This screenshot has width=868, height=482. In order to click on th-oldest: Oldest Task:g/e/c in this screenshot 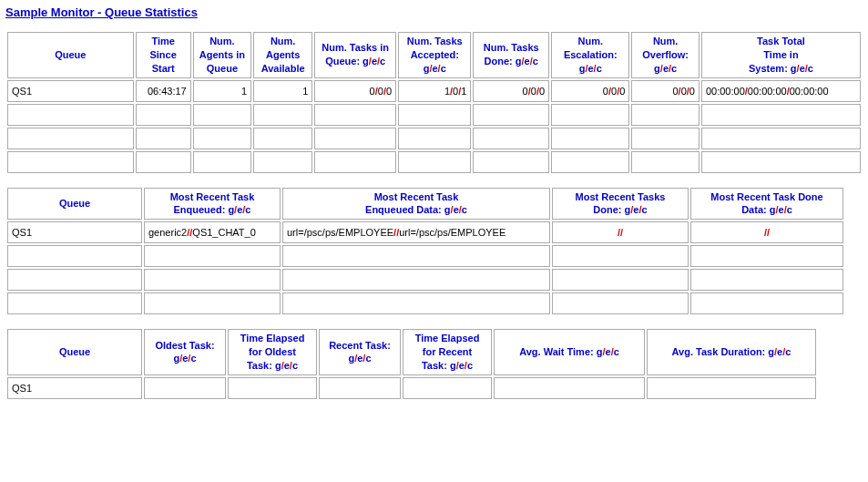, I will do `click(185, 352)`.